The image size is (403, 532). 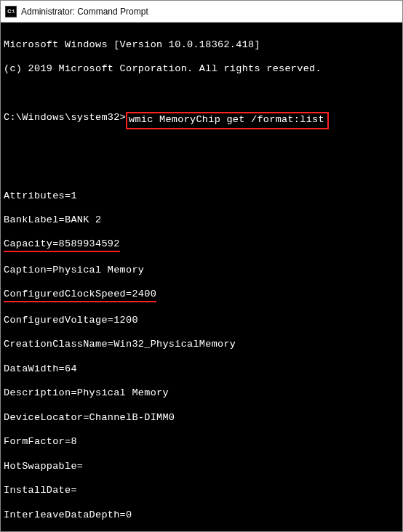 What do you see at coordinates (202, 394) in the screenshot?
I see `out-description: Description=Physical Memory` at bounding box center [202, 394].